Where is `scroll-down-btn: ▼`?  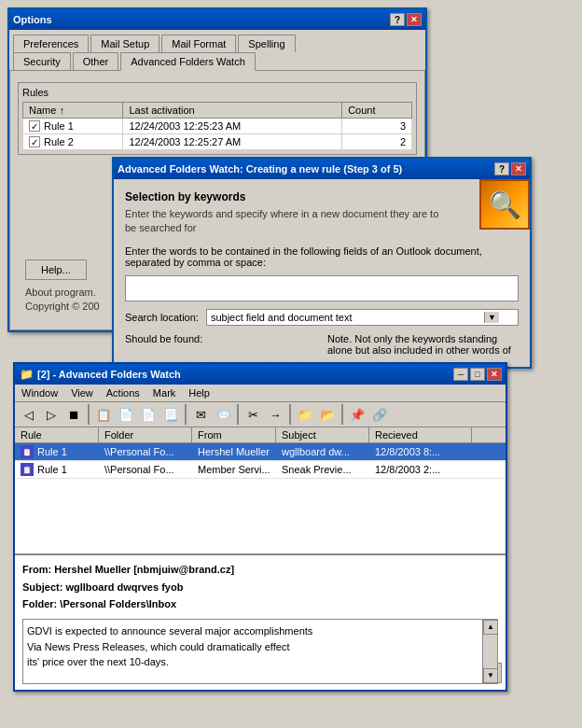
scroll-down-btn: ▼ is located at coordinates (491, 676).